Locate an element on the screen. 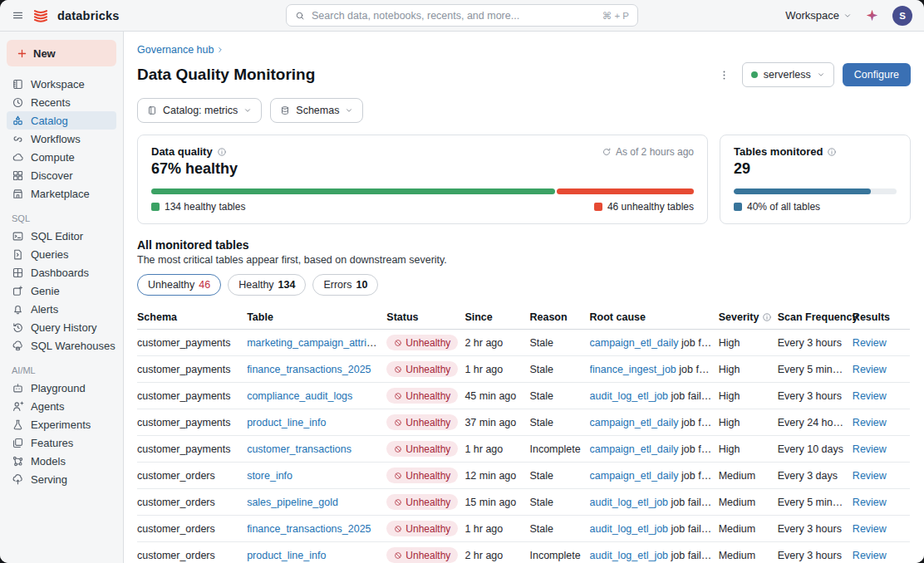 This screenshot has height=563, width=924. sidebar-item: Compute is located at coordinates (61, 157).